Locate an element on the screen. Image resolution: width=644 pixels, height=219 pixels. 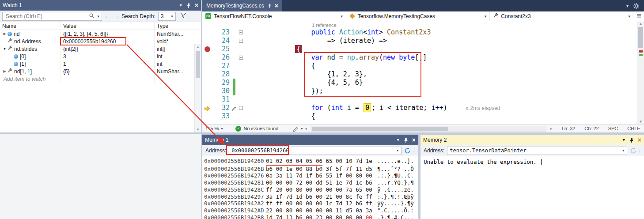
status-eol: CRLF is located at coordinates (633, 128).